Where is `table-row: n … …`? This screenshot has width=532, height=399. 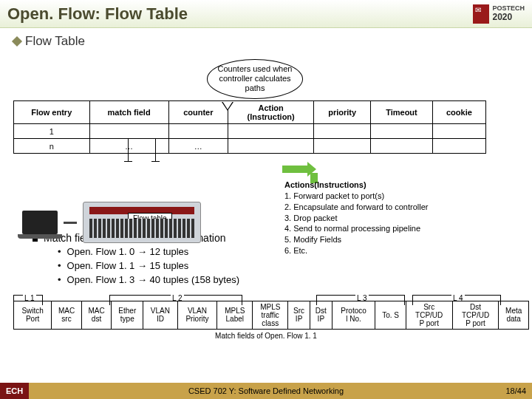 table-row: n … … is located at coordinates (250, 146).